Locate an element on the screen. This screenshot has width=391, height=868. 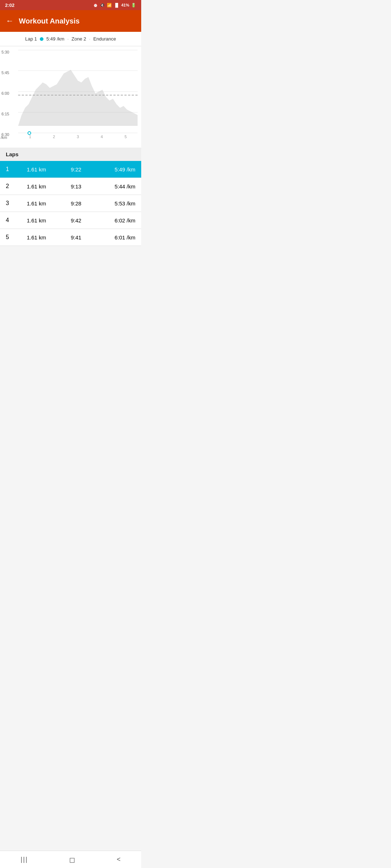
chart-area is located at coordinates (78, 92).